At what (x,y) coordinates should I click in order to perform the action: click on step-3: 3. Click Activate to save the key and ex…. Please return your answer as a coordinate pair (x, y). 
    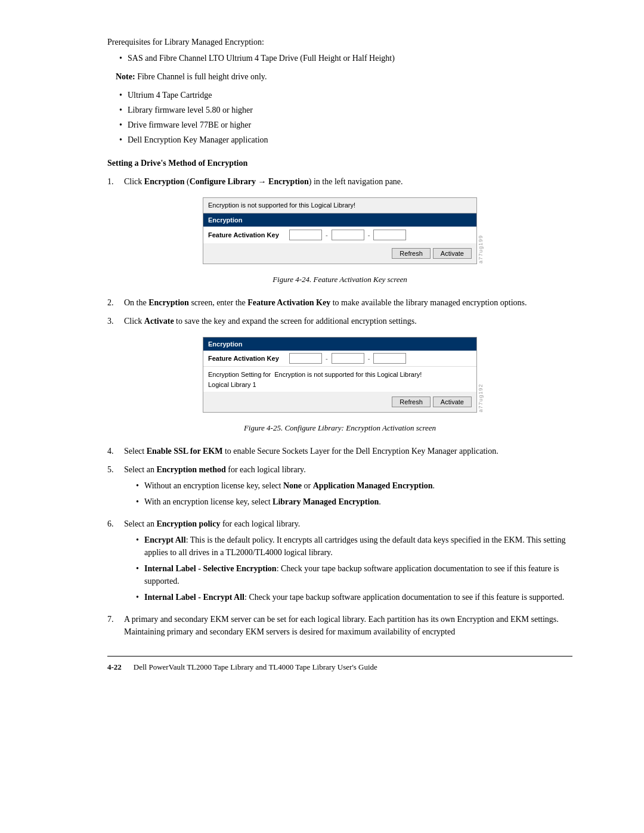
    Looking at the image, I should click on (340, 321).